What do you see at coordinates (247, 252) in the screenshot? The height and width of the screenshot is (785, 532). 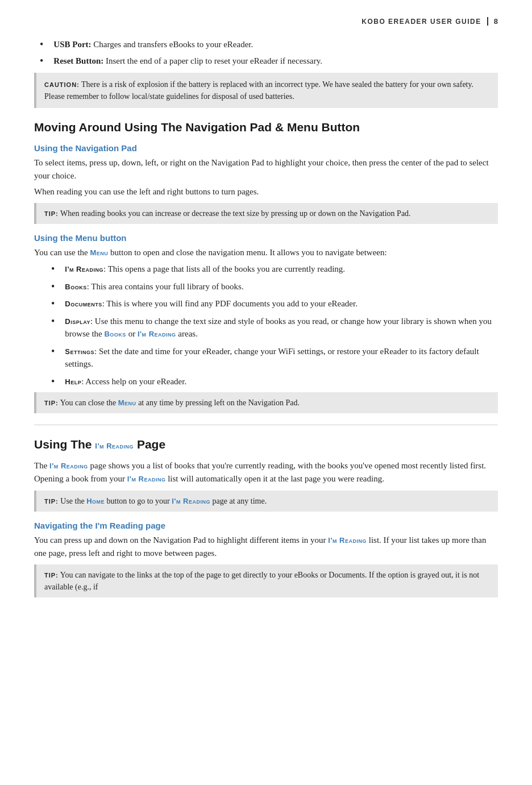 I see `menu-para-after: button to open and close the navigation …` at bounding box center [247, 252].